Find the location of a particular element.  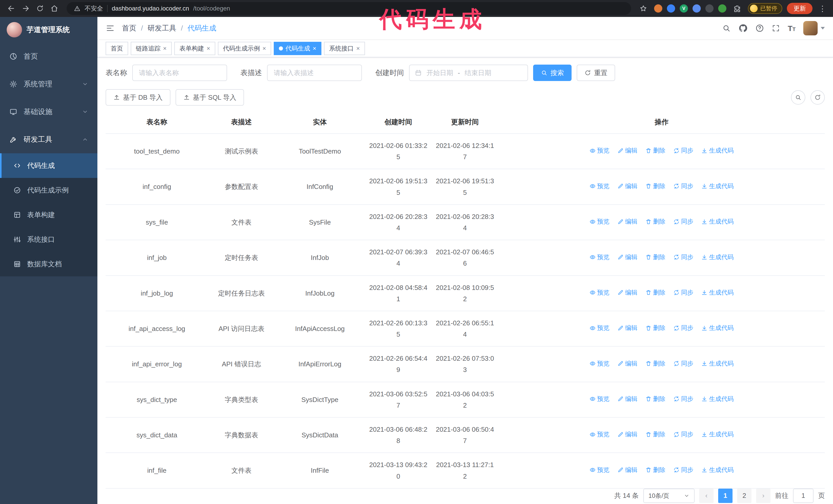

extension-icon-leaf is located at coordinates (722, 8).